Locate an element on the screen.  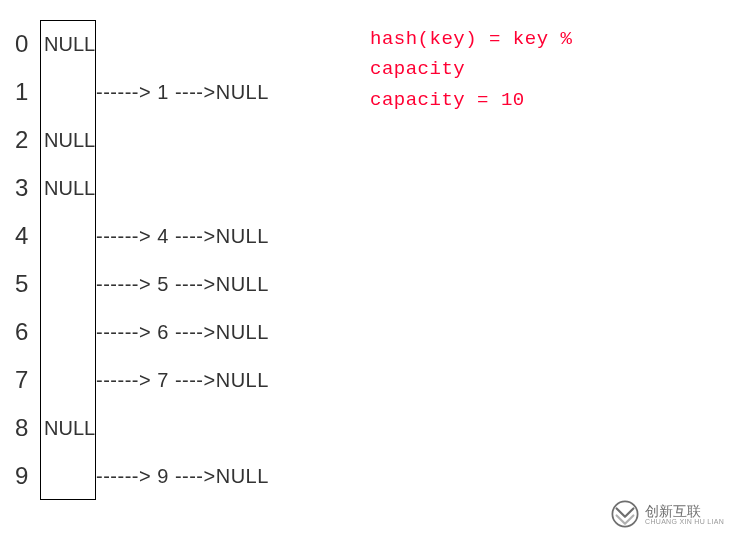
bucket-index: 4 is located at coordinates (28, 236).